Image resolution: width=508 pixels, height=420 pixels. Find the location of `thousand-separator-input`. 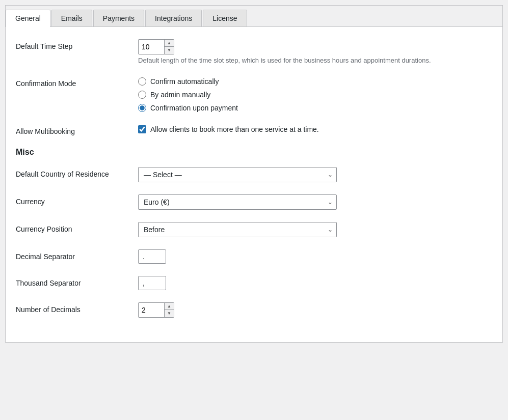

thousand-separator-input is located at coordinates (152, 283).